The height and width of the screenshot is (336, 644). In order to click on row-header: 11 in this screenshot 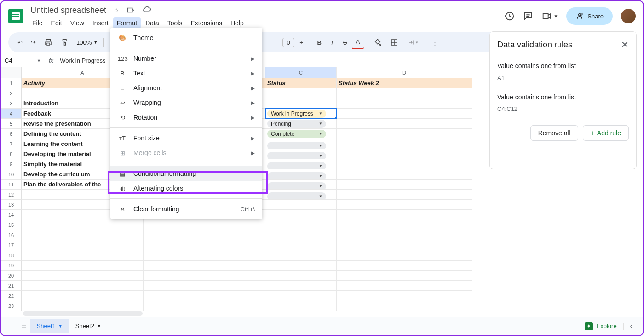, I will do `click(11, 185)`.